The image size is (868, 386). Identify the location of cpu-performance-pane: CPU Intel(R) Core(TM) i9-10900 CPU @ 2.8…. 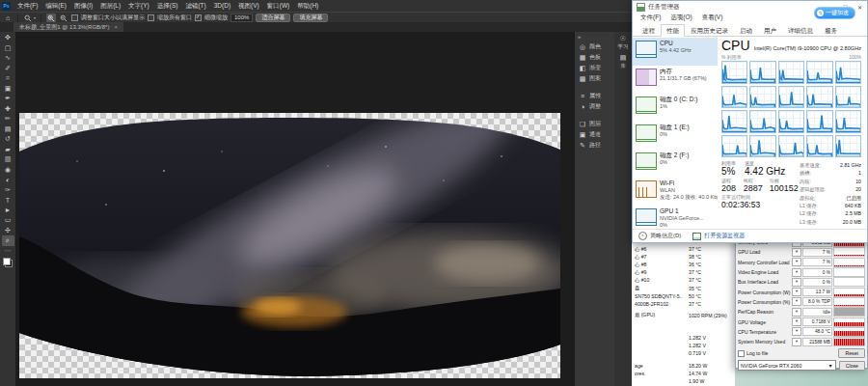
(793, 133).